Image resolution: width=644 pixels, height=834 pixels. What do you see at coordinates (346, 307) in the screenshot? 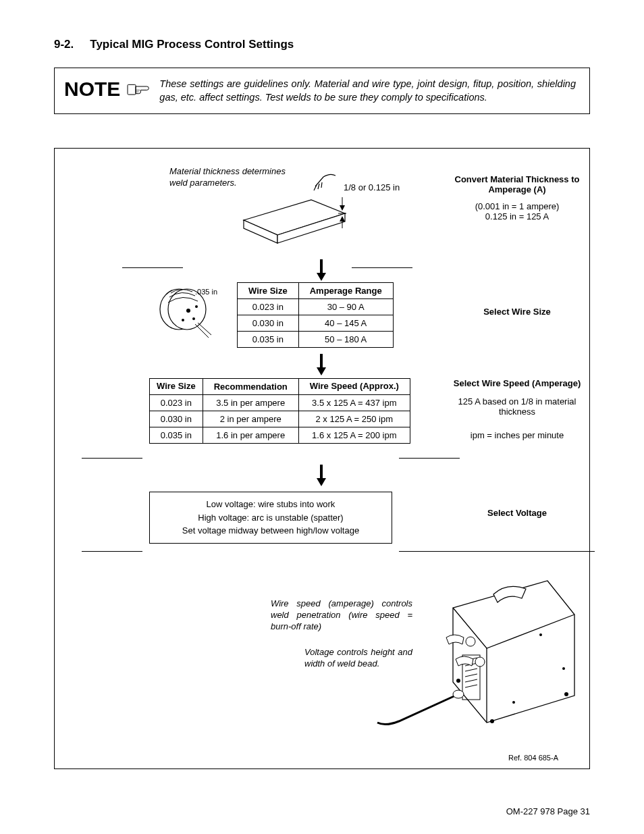
I see `t2-r1c2: 30 – 90 A` at bounding box center [346, 307].